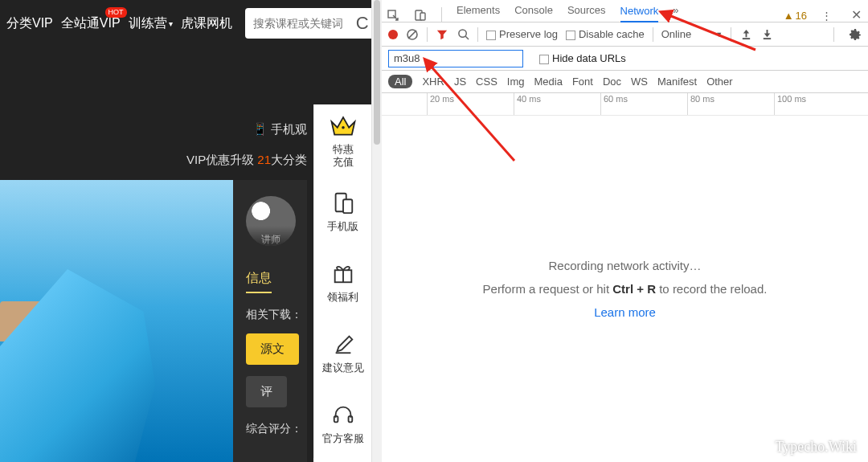 This screenshot has width=868, height=462. I want to click on timeline-tick: 40 ms, so click(527, 104).